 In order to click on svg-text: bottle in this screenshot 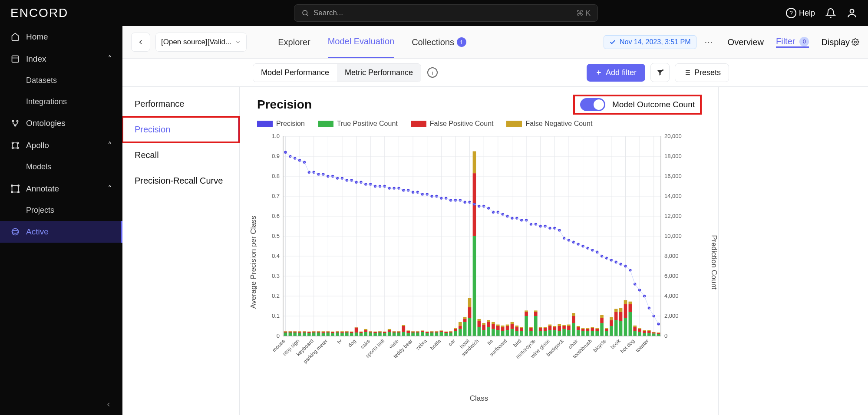, I will do `click(436, 345)`.